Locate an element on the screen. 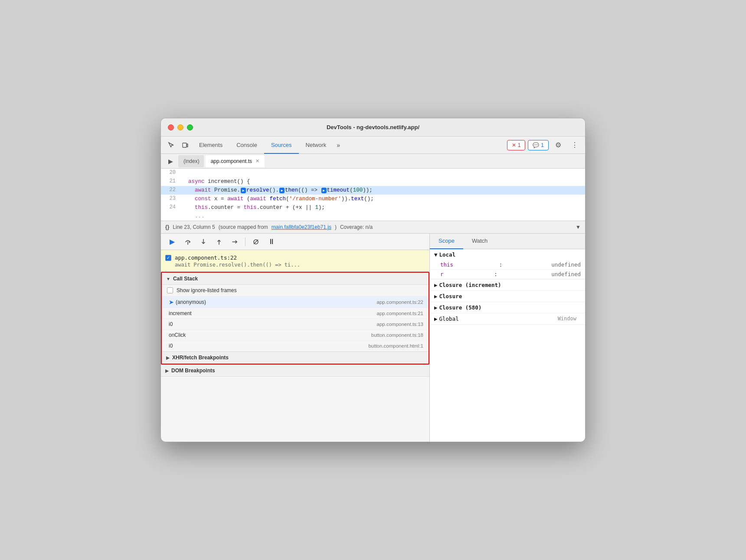  toolbar-separator is located at coordinates (245, 242).